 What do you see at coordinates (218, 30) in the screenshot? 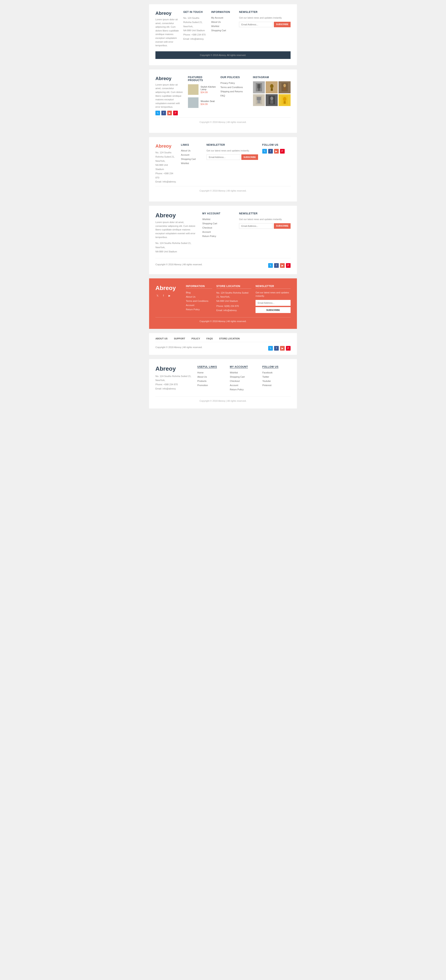
I see `footer1-link-cart: Shopping Cart` at bounding box center [218, 30].